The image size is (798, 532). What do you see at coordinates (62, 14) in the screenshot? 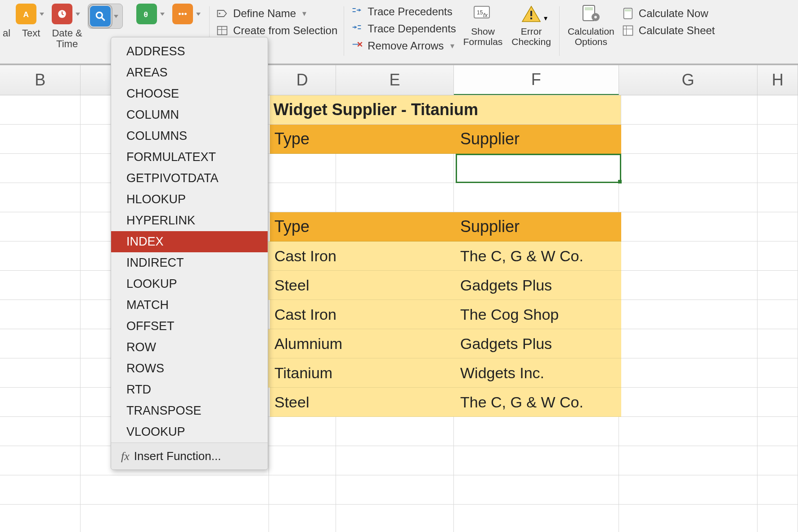
I see `datetime-functions-button` at bounding box center [62, 14].